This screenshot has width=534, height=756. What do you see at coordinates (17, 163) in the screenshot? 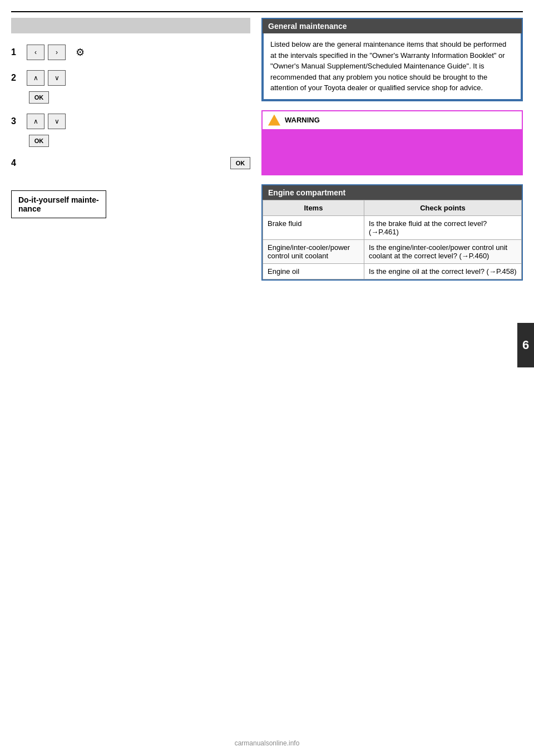
I see `step4-number: 4` at bounding box center [17, 163].